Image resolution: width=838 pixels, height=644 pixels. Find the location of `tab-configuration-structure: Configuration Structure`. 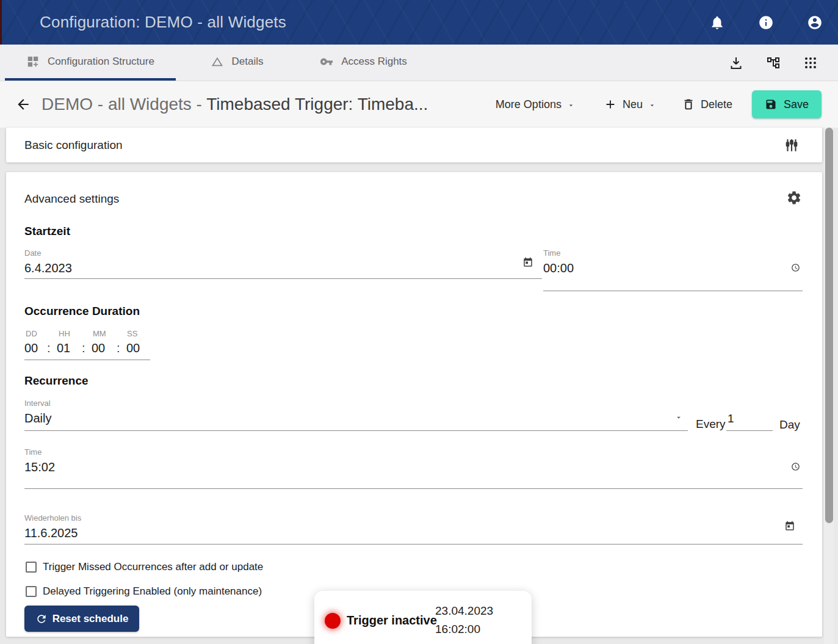

tab-configuration-structure: Configuration Structure is located at coordinates (90, 62).